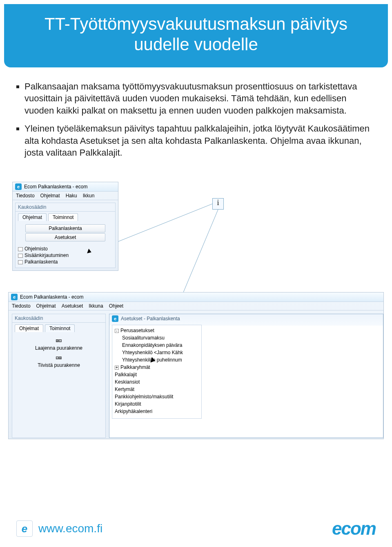 The width and height of the screenshot is (392, 547). I want to click on page-title: TT-Työttömyysvakuutusmaksun päivitys uud…, so click(196, 36).